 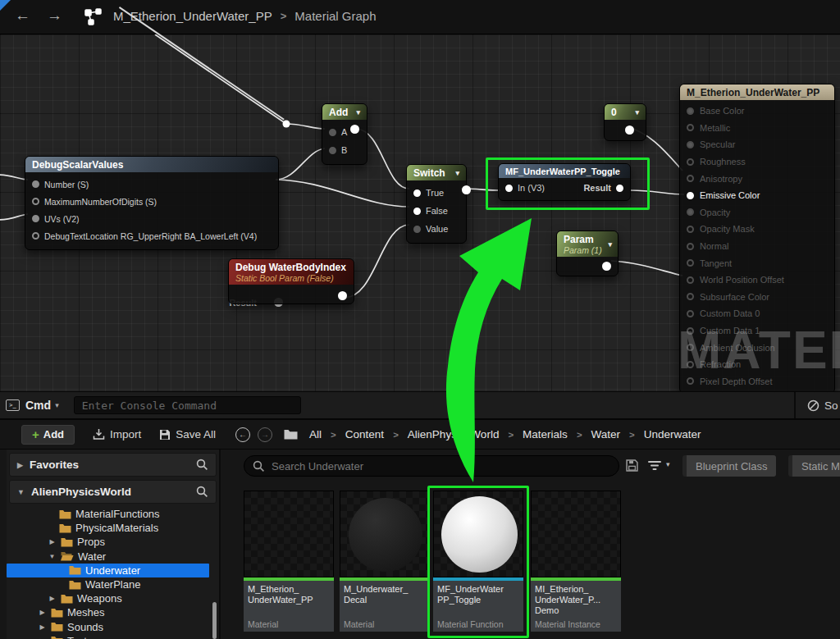 What do you see at coordinates (427, 466) in the screenshot?
I see `search-input` at bounding box center [427, 466].